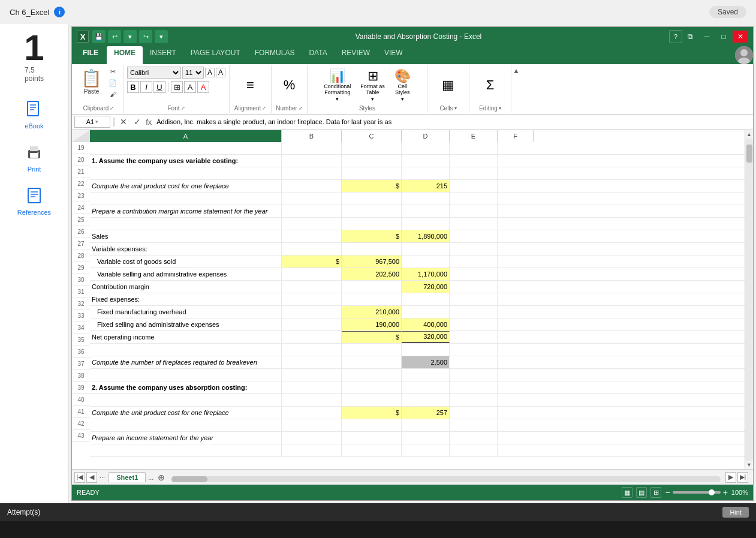 Image resolution: width=756 pixels, height=538 pixels. What do you see at coordinates (137, 122) in the screenshot?
I see `confirm-formula-btn: ✓` at bounding box center [137, 122].